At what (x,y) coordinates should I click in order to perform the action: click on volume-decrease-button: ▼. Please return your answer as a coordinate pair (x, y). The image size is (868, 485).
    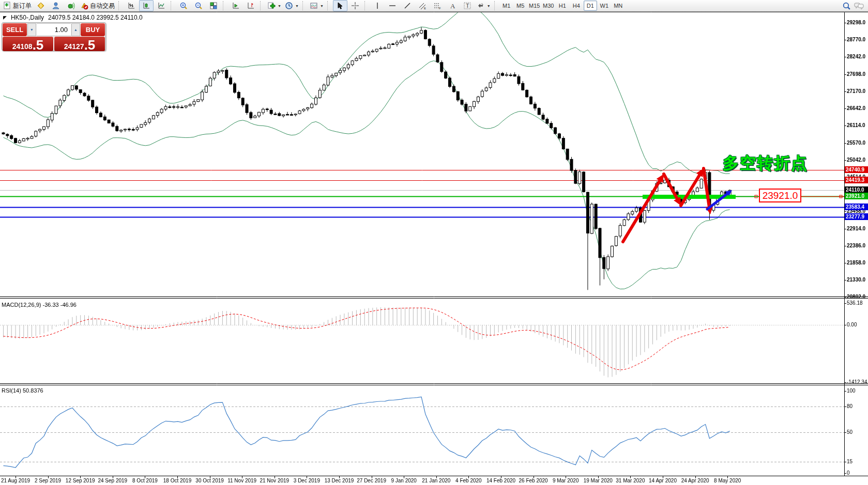
    Looking at the image, I should click on (32, 30).